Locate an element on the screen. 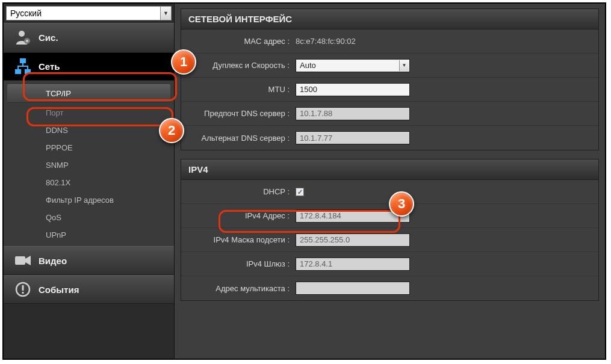 Image resolution: width=611 pixels, height=364 pixels. callout-3: 3 is located at coordinates (402, 204).